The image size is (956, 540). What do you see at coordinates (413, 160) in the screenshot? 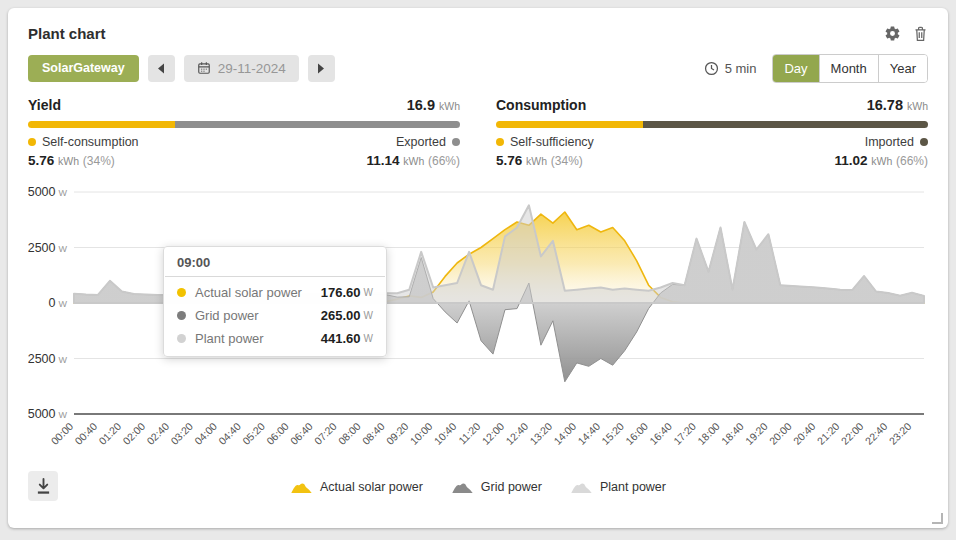
I see `exported-value: 11.14 kWh (66%)` at bounding box center [413, 160].